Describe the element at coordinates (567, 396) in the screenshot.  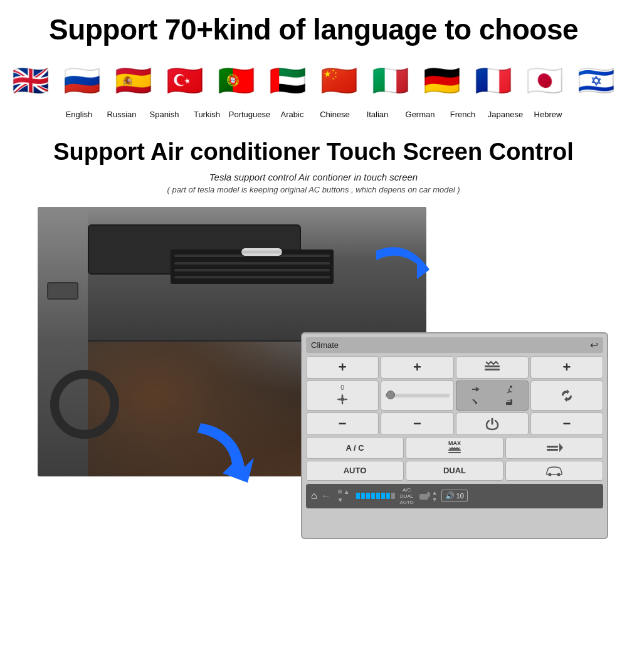
I see `recirculate-icon` at that location.